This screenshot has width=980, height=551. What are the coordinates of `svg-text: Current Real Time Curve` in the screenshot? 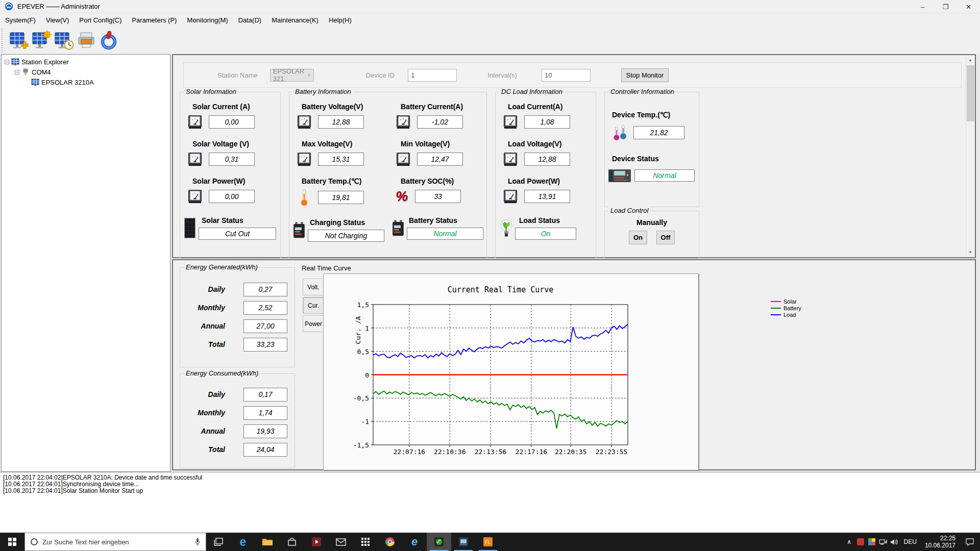 It's located at (501, 290).